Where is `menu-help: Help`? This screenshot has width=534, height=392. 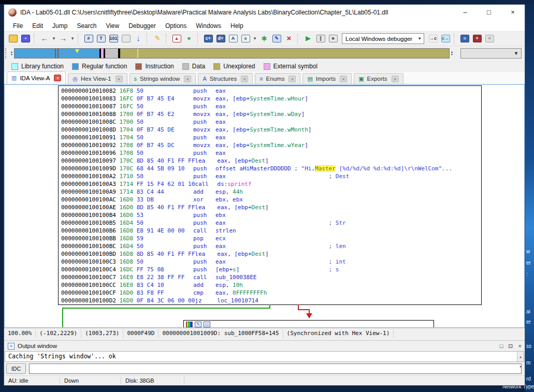 menu-help: Help is located at coordinates (237, 26).